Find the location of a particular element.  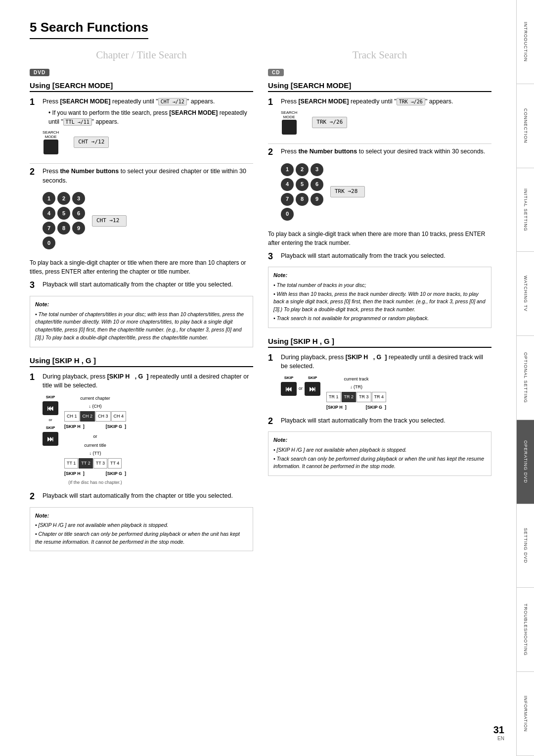

right-skip-heading: Using [SKIP H , G ] is located at coordinates (380, 342).